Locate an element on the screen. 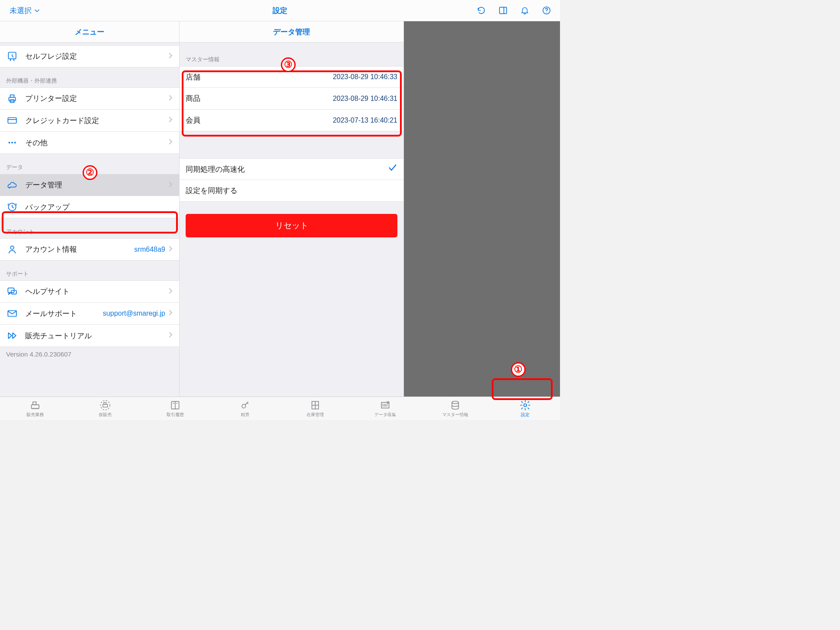 The height and width of the screenshot is (630, 840). card-icon is located at coordinates (12, 120).